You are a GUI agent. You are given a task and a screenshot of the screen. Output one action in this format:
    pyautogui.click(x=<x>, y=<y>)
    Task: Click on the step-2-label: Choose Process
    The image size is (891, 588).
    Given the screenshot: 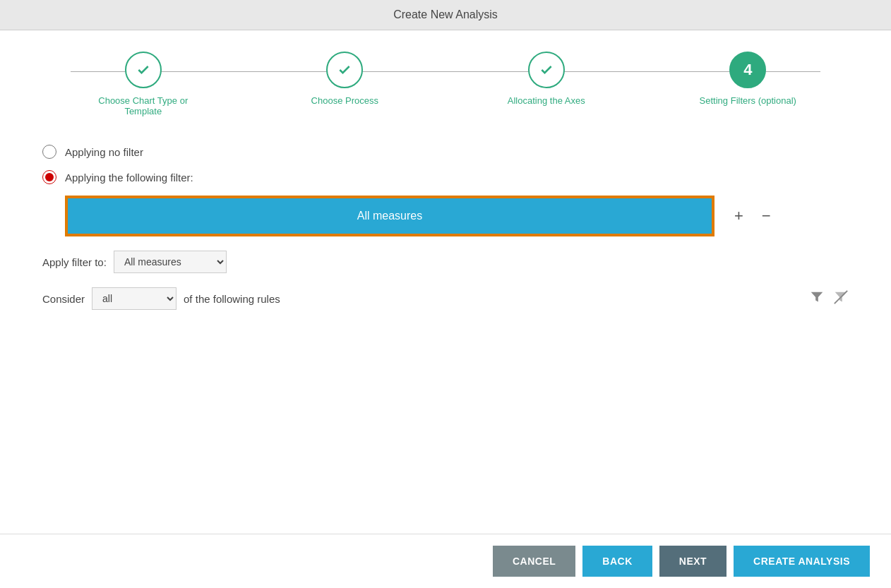 What is the action you would take?
    pyautogui.click(x=345, y=100)
    